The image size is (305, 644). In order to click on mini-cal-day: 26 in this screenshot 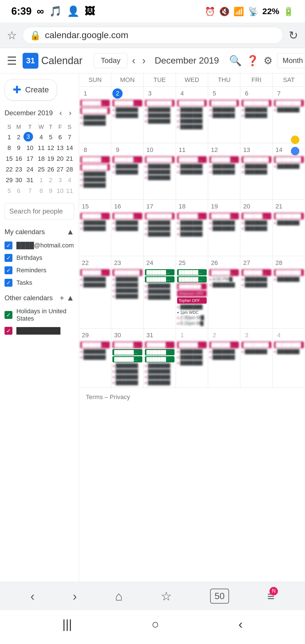, I will do `click(51, 169)`.